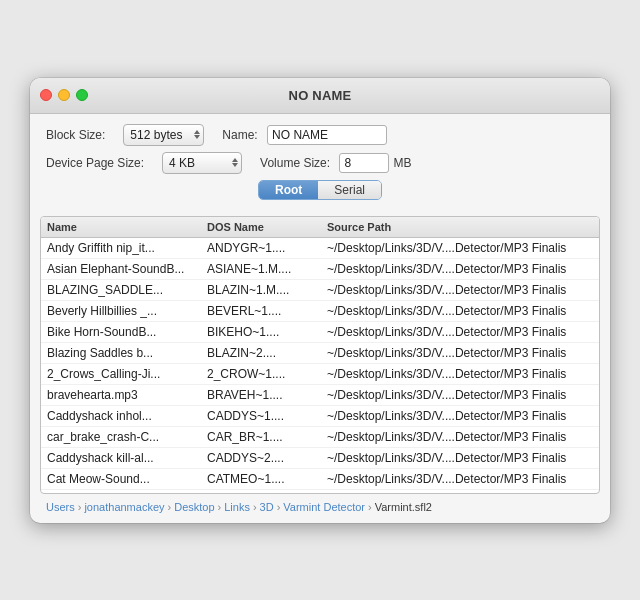  What do you see at coordinates (82, 95) in the screenshot?
I see `maximize-button` at bounding box center [82, 95].